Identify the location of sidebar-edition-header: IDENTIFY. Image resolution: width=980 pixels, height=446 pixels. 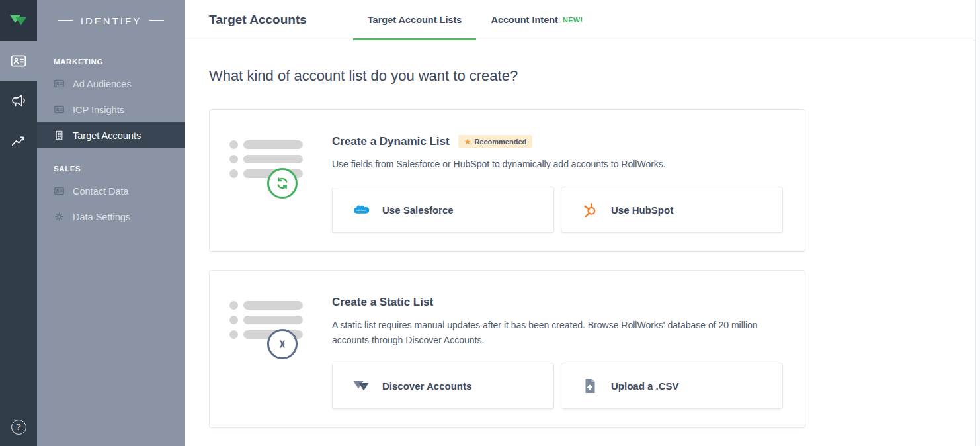
(111, 21).